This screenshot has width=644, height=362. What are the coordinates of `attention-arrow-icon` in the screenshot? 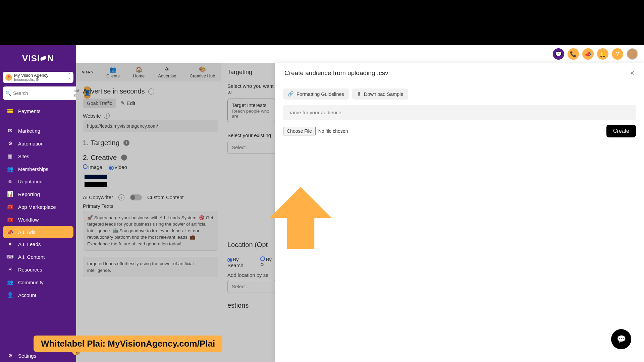 It's located at (301, 218).